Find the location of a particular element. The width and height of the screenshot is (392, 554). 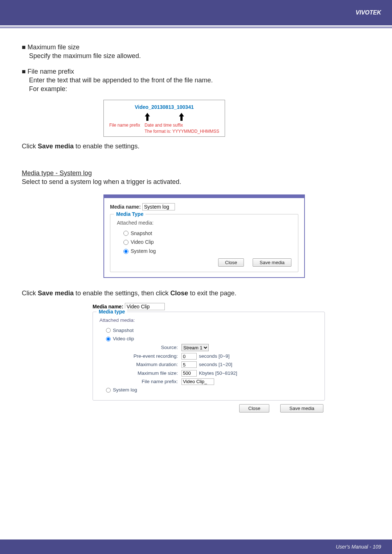

text: to enable the settings. is located at coordinates (107, 146).